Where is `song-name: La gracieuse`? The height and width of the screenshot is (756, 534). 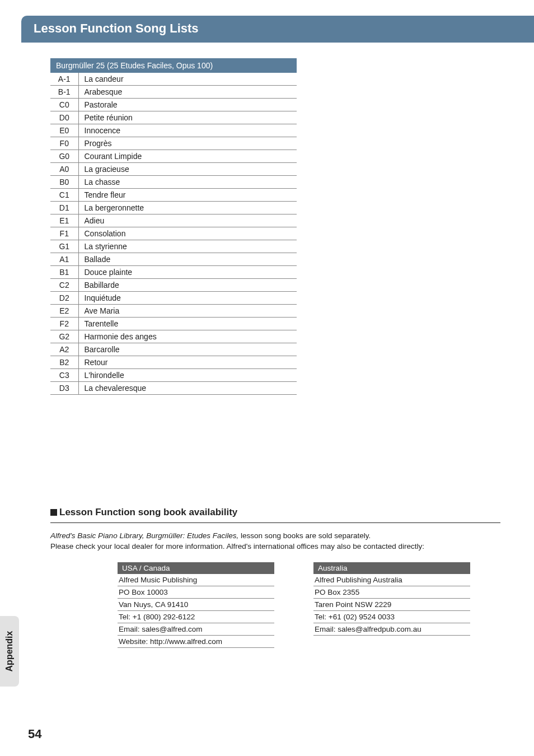 song-name: La gracieuse is located at coordinates (188, 169).